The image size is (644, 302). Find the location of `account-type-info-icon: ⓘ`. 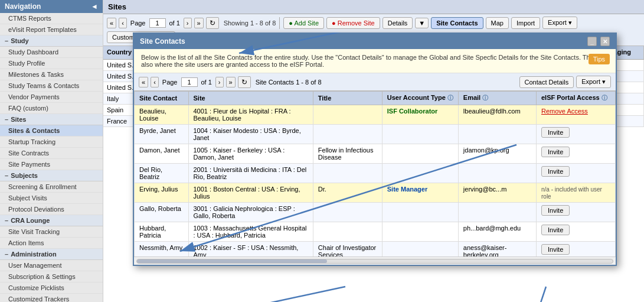

account-type-info-icon: ⓘ is located at coordinates (450, 98).